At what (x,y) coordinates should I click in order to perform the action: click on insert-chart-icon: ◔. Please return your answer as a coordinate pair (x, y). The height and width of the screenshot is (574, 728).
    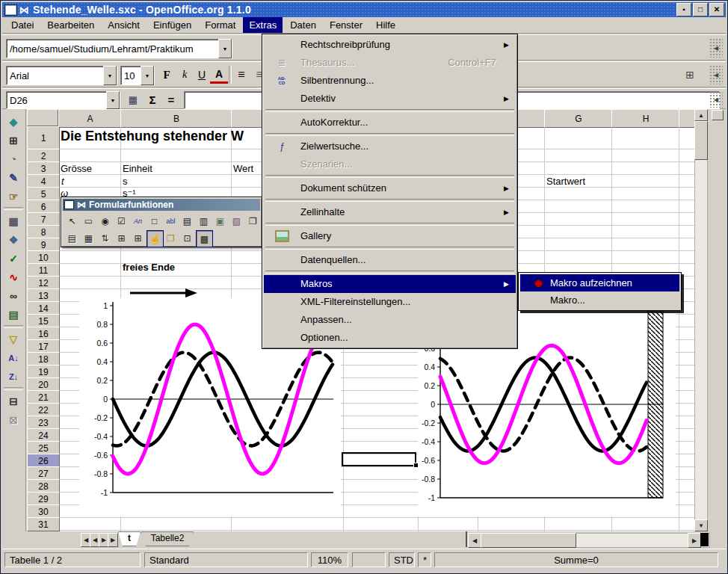
    Looking at the image, I should click on (13, 159).